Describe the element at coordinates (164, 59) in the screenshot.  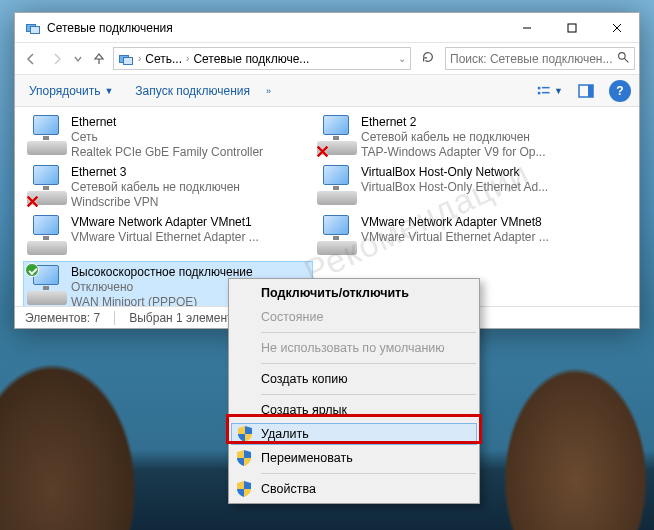
I see `breadcrumb-segment: Сеть...` at that location.